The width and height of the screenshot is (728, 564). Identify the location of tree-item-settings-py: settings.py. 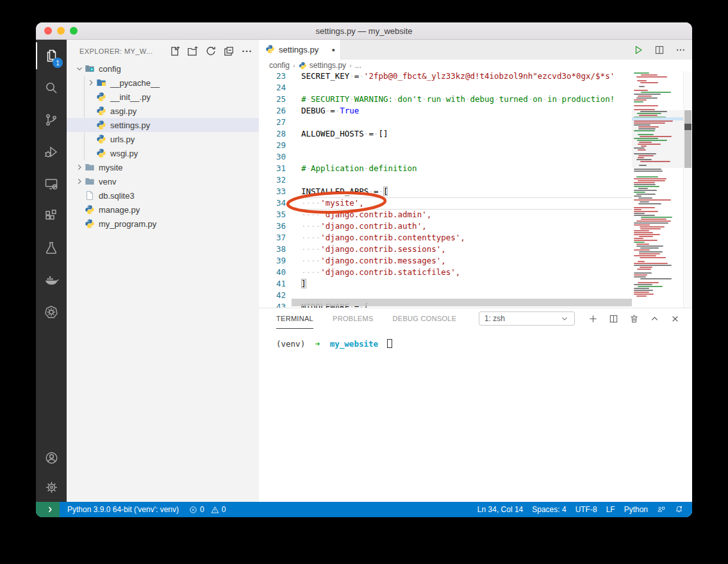
(163, 125).